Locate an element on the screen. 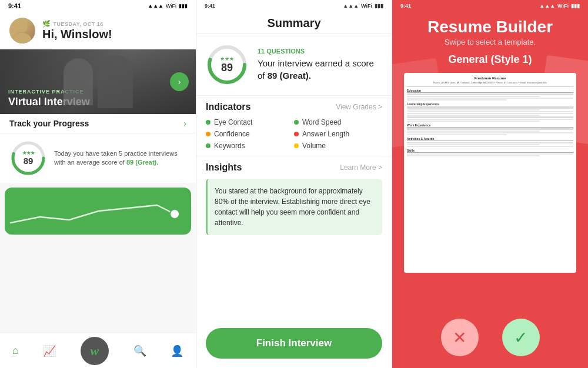 Image resolution: width=588 pixels, height=368 pixels. indicator-word-speed: Word Speed is located at coordinates (338, 122).